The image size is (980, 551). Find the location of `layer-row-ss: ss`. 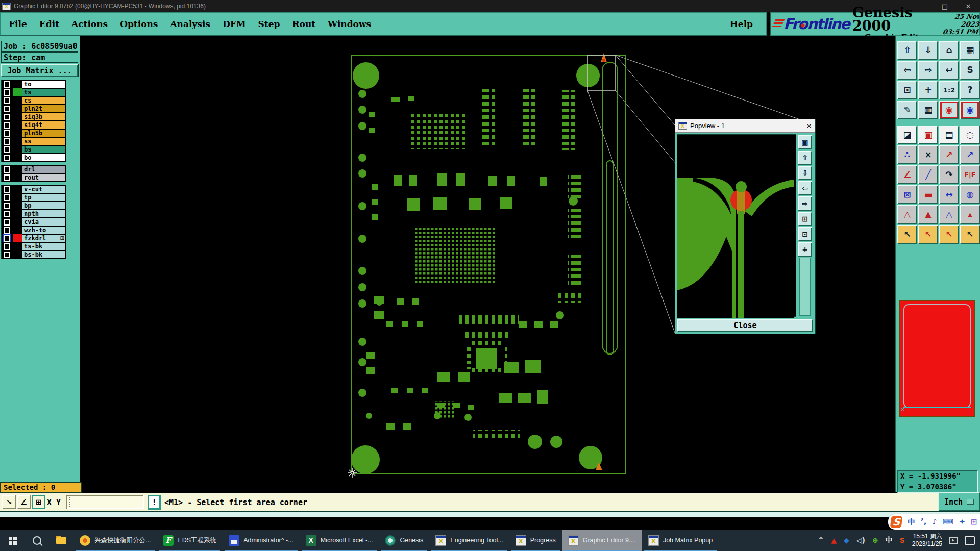

layer-row-ss: ss is located at coordinates (34, 141).